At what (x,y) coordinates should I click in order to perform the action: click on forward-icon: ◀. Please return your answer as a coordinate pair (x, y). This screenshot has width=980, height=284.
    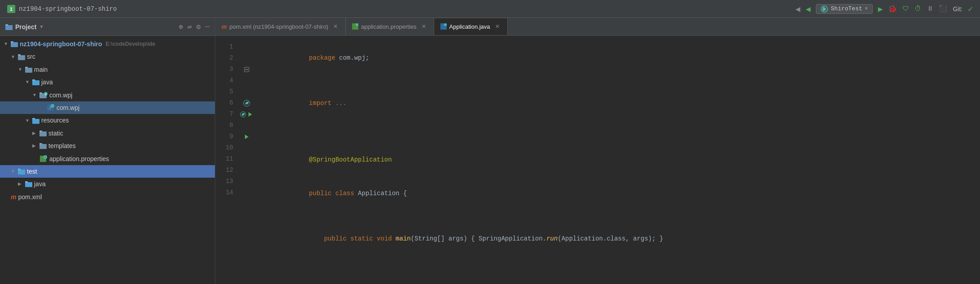
    Looking at the image, I should click on (808, 9).